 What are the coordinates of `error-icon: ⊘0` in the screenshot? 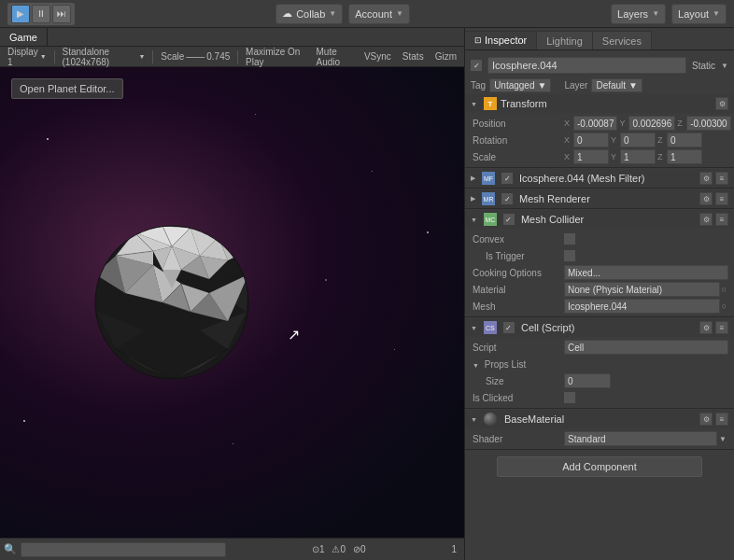 It's located at (360, 549).